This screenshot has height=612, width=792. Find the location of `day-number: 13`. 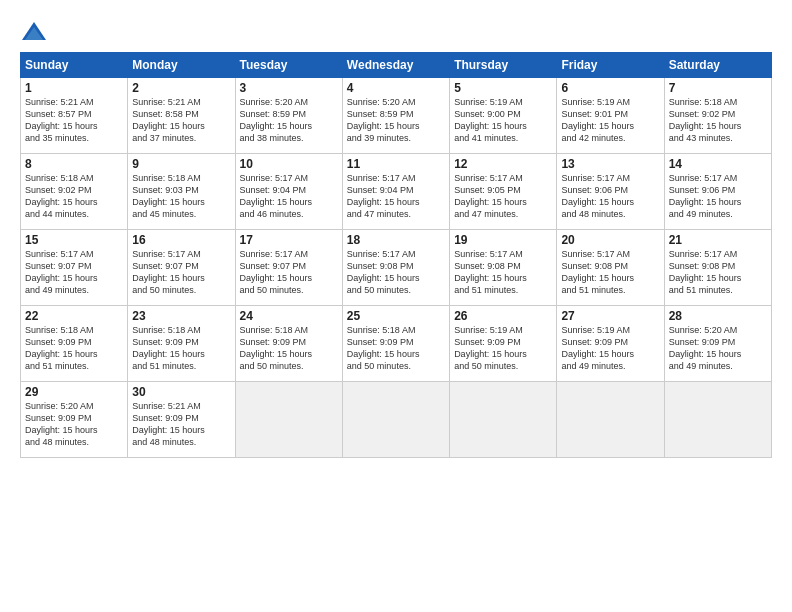

day-number: 13 is located at coordinates (610, 164).